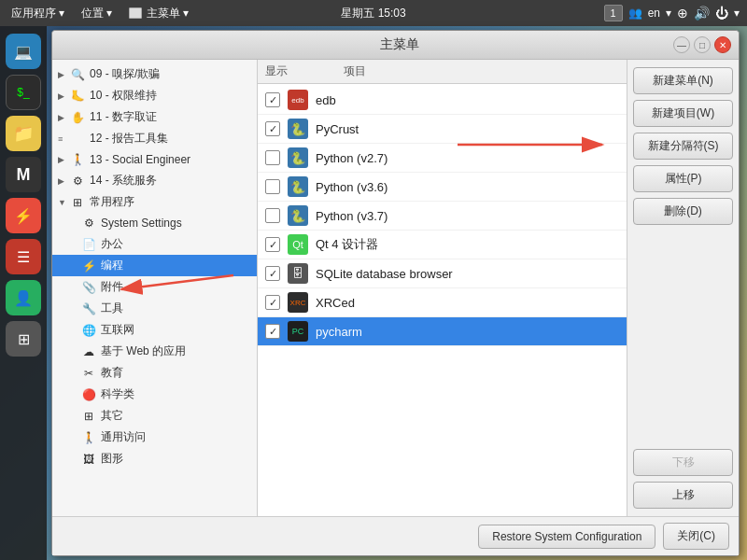 This screenshot has width=747, height=560. Describe the element at coordinates (443, 187) in the screenshot. I see `content-item-python36: 🐍Python (v3.6)` at that location.